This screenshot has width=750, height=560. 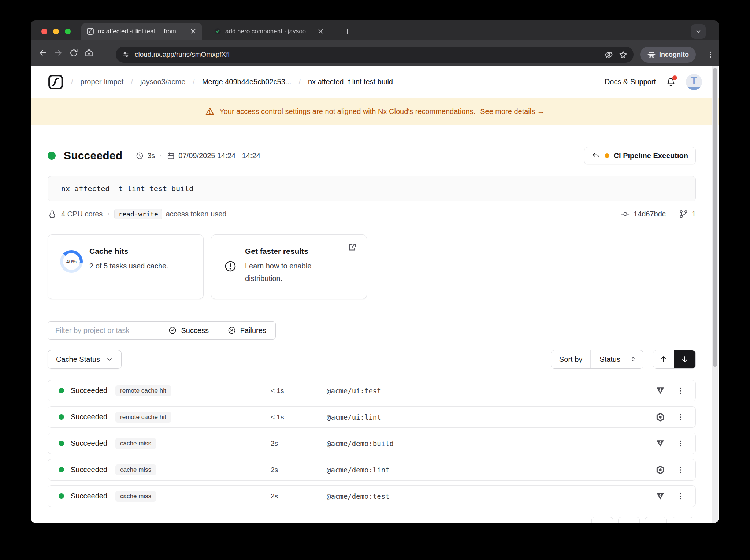 What do you see at coordinates (375, 82) in the screenshot?
I see `site-header: / proper-limpet / jaysoo3/acme / Merge 4…` at bounding box center [375, 82].